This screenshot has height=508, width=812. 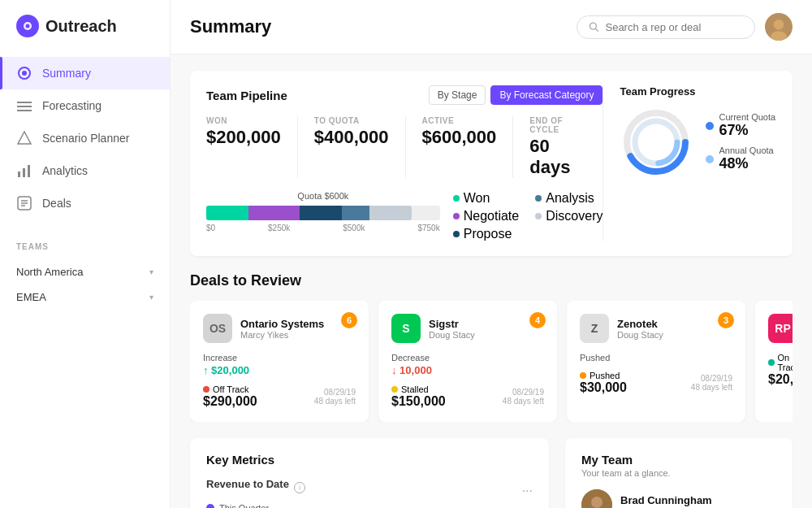 What do you see at coordinates (779, 27) in the screenshot?
I see `user-avatar-image` at bounding box center [779, 27].